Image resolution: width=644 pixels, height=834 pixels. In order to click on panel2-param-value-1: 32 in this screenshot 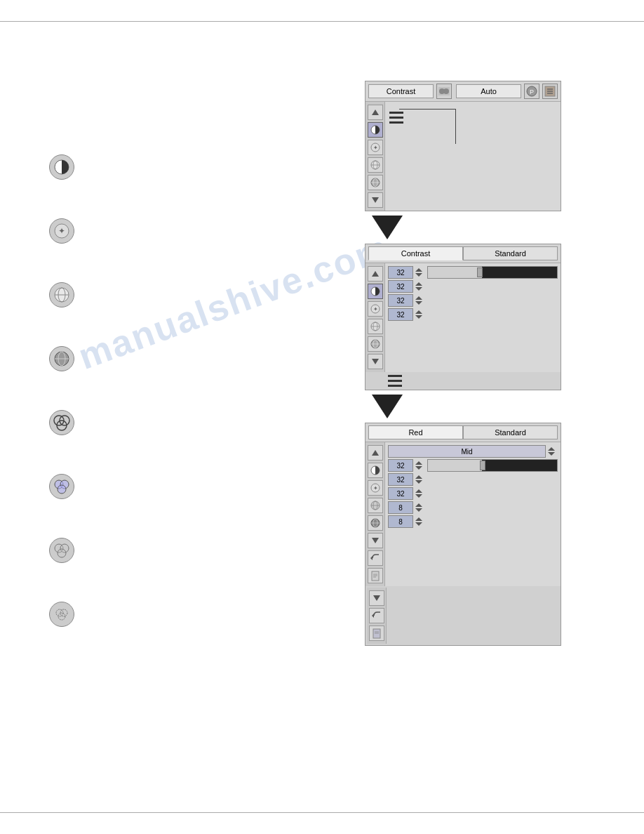, I will do `click(401, 272)`.